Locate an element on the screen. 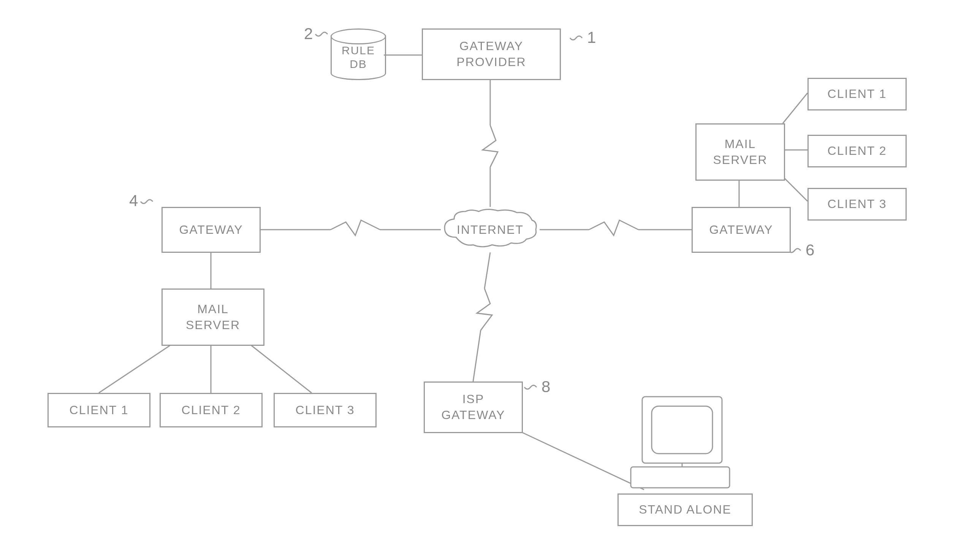 The image size is (980, 547). gateway-right: GATEWAY is located at coordinates (741, 230).